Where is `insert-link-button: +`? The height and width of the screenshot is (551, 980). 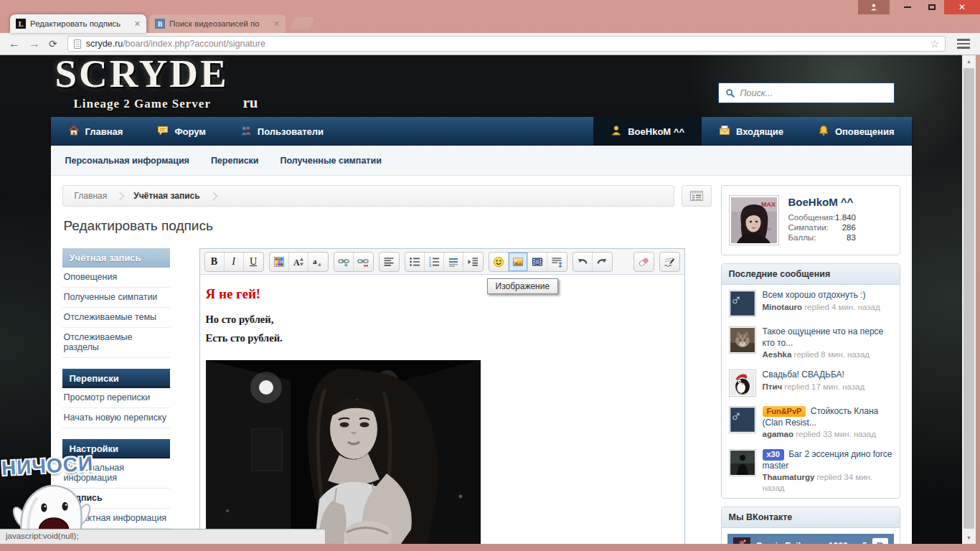 insert-link-button: + is located at coordinates (344, 262).